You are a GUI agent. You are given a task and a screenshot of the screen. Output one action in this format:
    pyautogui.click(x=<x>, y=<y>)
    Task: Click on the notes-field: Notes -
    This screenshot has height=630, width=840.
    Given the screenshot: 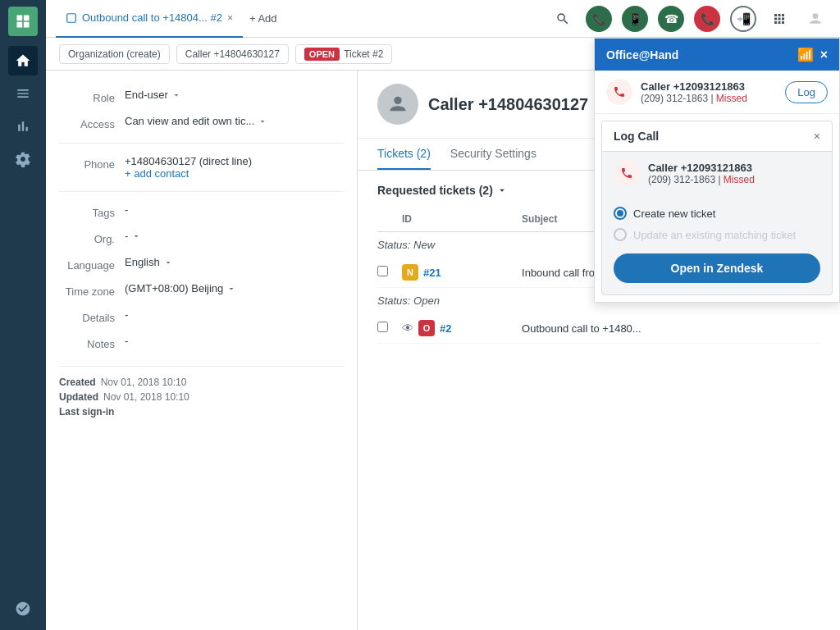 What is the action you would take?
    pyautogui.click(x=202, y=343)
    